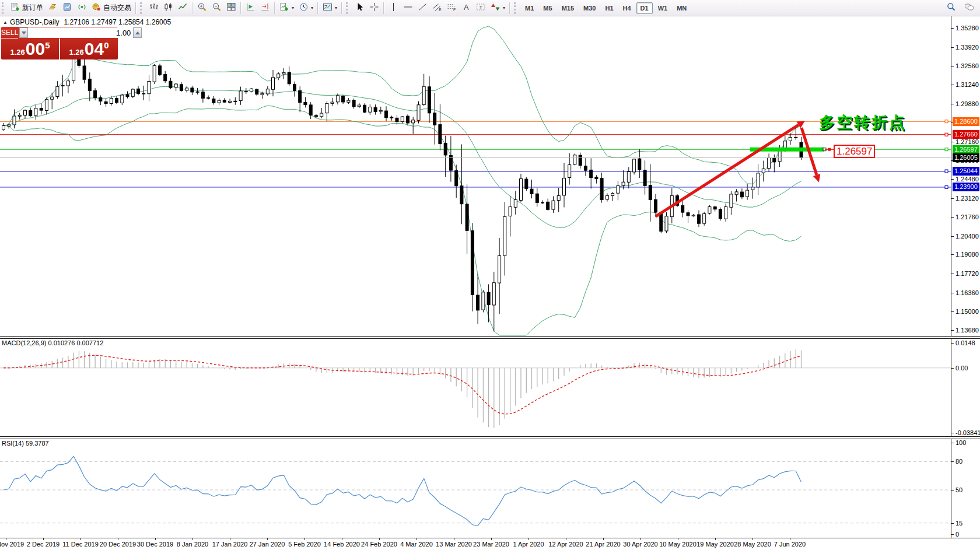  What do you see at coordinates (183, 8) in the screenshot?
I see `line-chart-button` at bounding box center [183, 8].